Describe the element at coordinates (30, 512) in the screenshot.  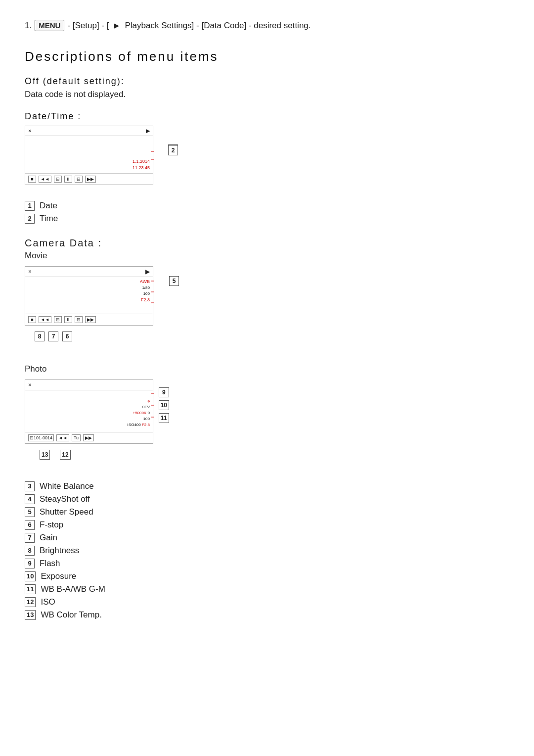
I see `badge-shutter: 5` at that location.